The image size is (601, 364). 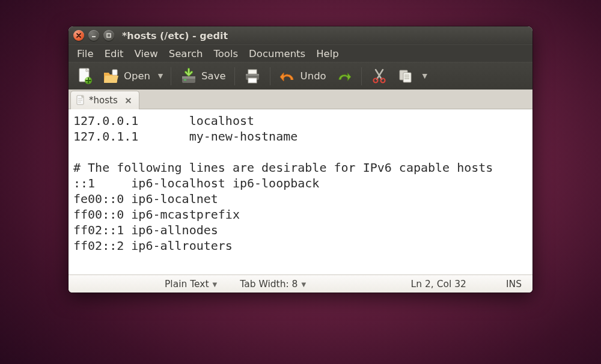 What do you see at coordinates (203, 76) in the screenshot?
I see `save-button: Save` at bounding box center [203, 76].